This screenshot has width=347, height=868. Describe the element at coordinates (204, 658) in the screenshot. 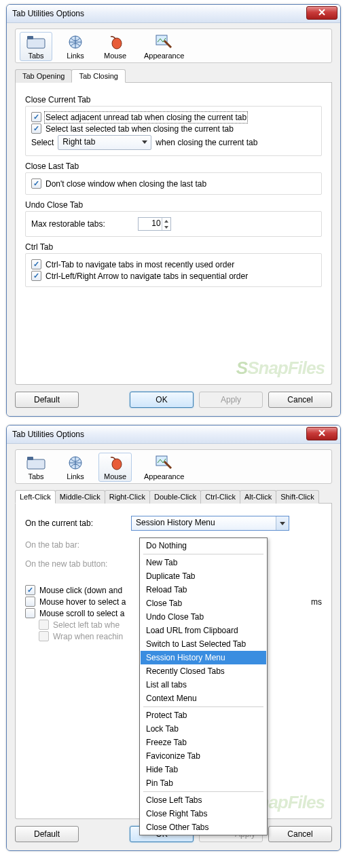

I see `menu-item: Session History Menu` at that location.